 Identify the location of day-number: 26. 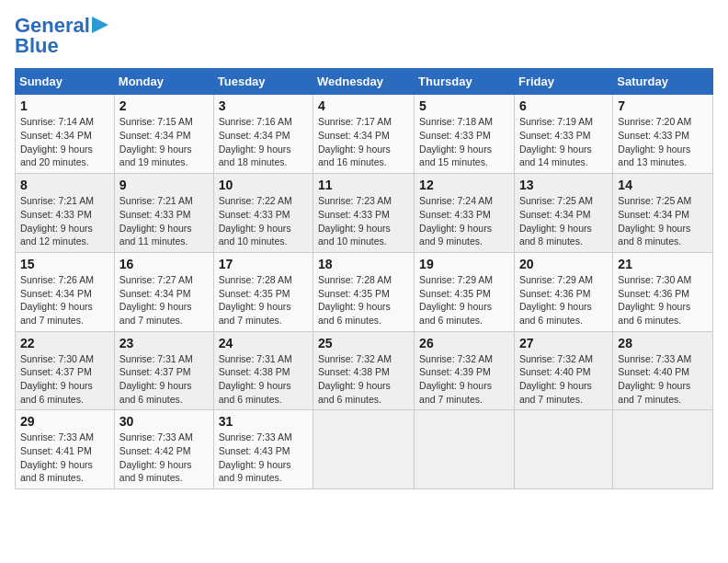
(464, 343).